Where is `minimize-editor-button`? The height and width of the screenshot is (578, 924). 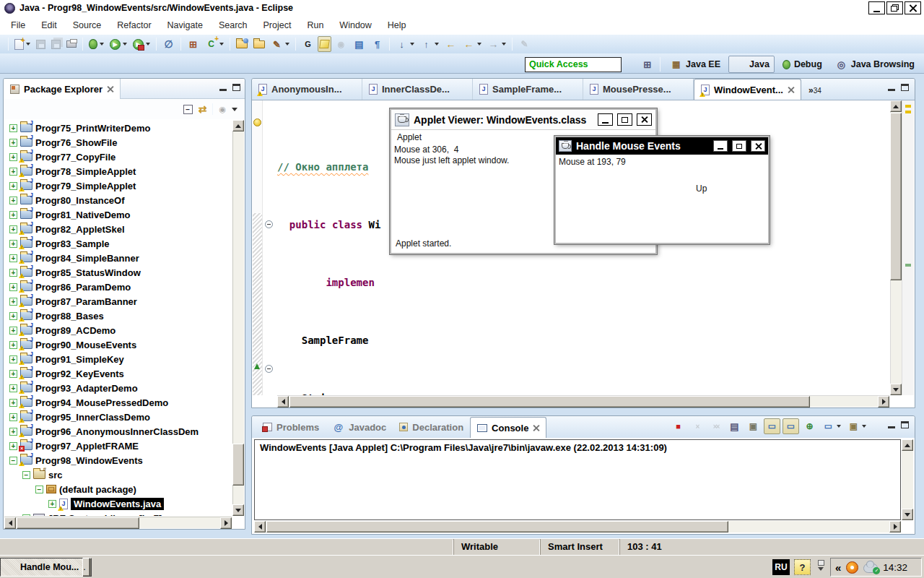
minimize-editor-button is located at coordinates (892, 90).